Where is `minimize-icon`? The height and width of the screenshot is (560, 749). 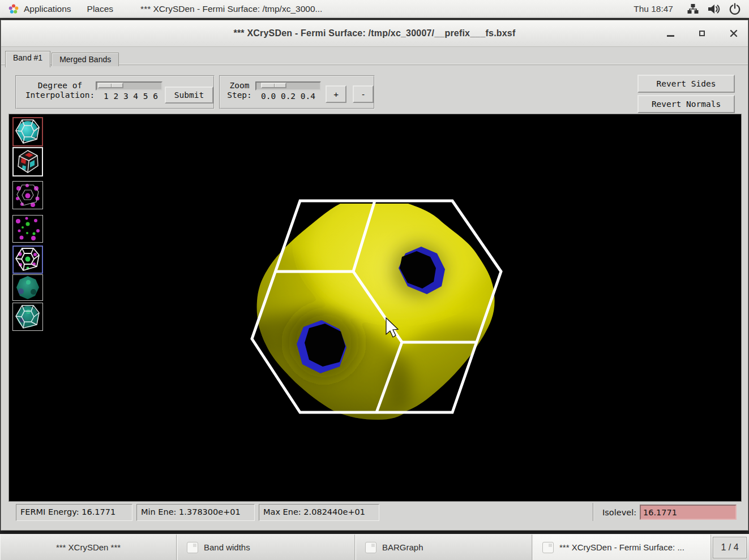
minimize-icon is located at coordinates (670, 36).